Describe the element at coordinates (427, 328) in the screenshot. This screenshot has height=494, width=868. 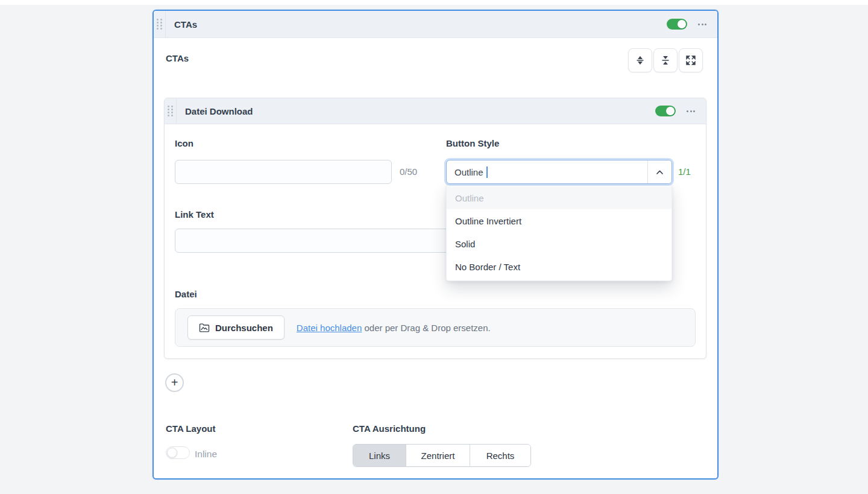
I see `upload-hint-text: oder per Drag & Drop ersetzen.` at that location.